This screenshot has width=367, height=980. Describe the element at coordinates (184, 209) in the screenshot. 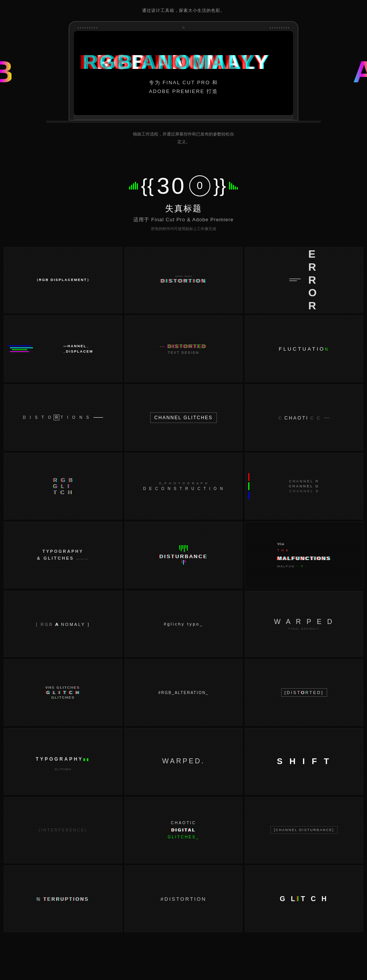

I see `counter-title: 失真标题` at that location.